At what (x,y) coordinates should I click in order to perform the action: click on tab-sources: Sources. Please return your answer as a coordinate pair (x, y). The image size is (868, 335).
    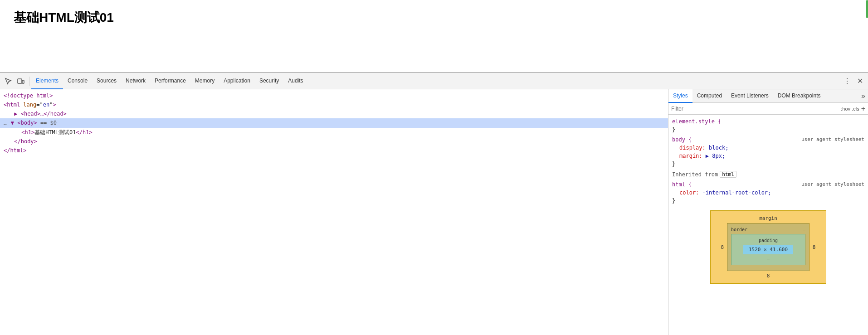
    Looking at the image, I should click on (107, 81).